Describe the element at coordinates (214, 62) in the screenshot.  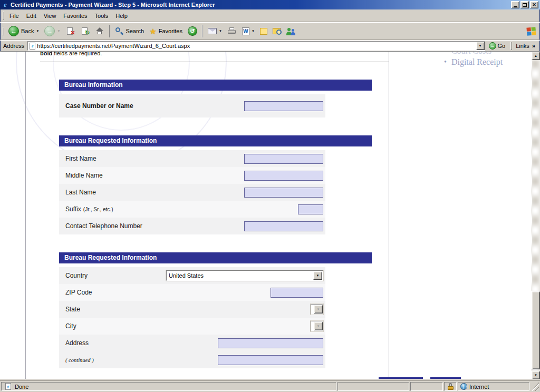
I see `divider-line` at that location.